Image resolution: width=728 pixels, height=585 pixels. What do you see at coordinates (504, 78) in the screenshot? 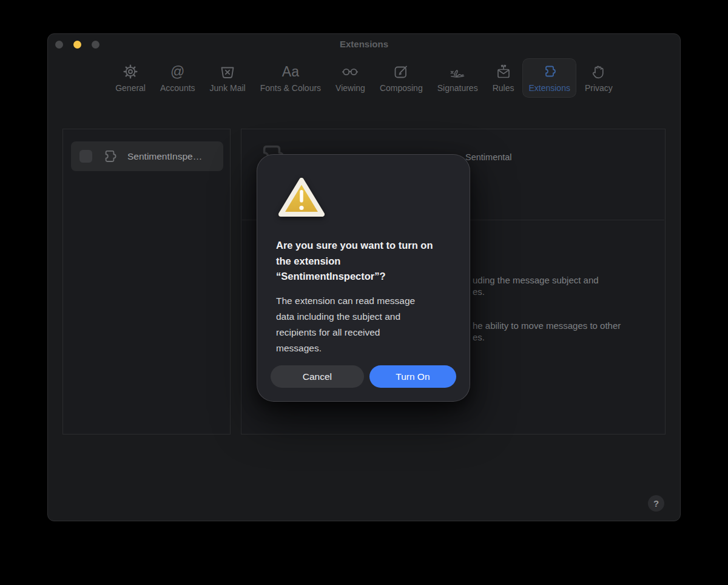
I see `tab-rules: Rules` at bounding box center [504, 78].